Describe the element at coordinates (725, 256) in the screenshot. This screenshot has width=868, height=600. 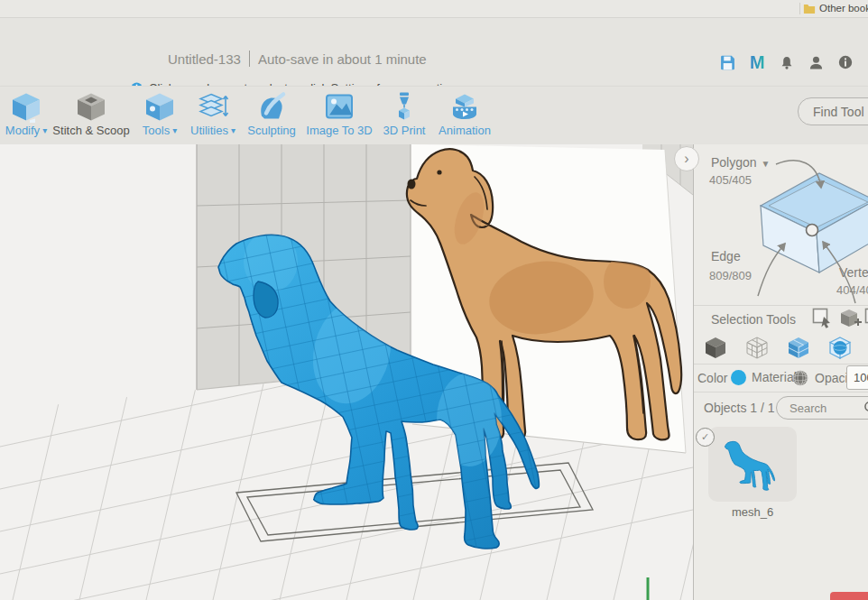
I see `edge-mode-label: Edge` at that location.